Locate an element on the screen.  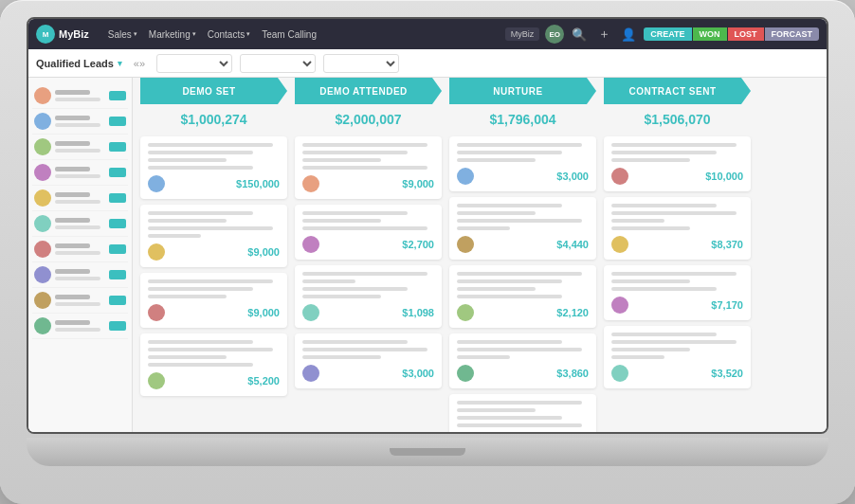
lost-button: LOST is located at coordinates (746, 34).